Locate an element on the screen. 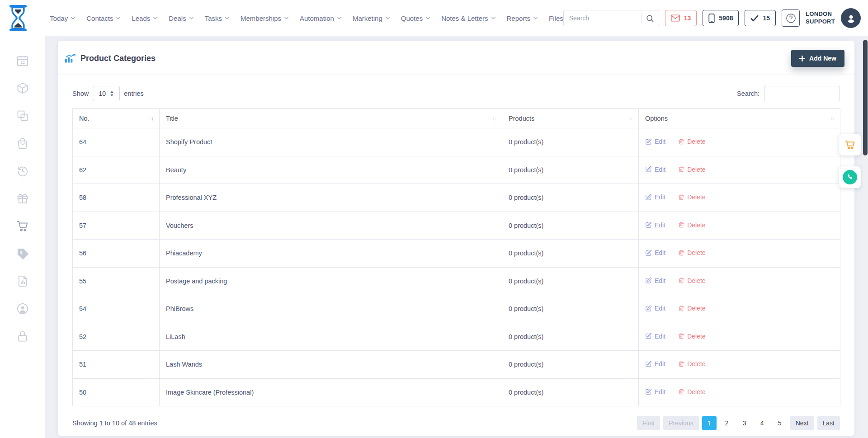 The width and height of the screenshot is (868, 438). nav-item-tasks: Tasks is located at coordinates (217, 18).